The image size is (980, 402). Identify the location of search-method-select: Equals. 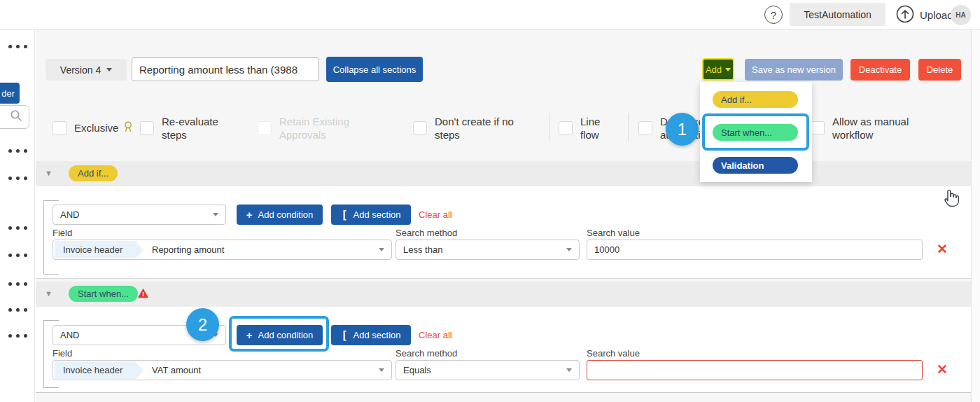
(487, 370).